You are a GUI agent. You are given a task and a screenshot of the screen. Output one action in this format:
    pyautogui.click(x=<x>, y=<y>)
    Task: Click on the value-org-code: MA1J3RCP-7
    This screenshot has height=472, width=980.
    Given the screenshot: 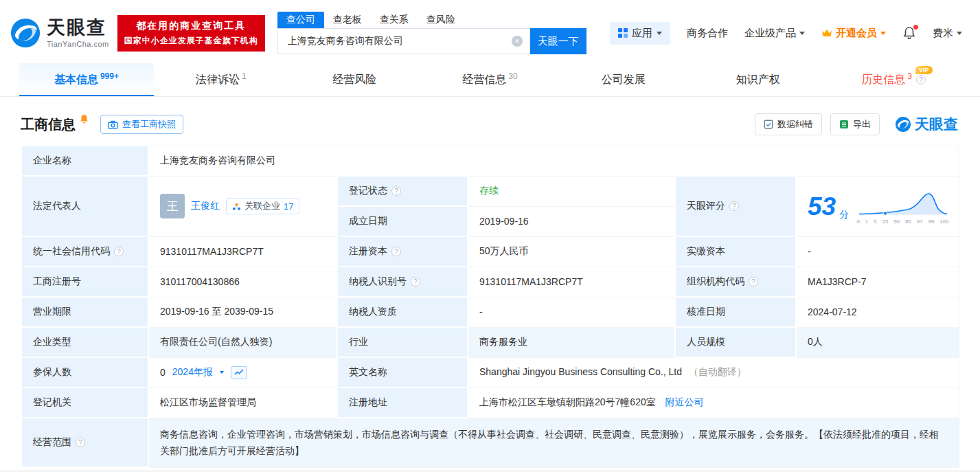 What is the action you would take?
    pyautogui.click(x=878, y=282)
    